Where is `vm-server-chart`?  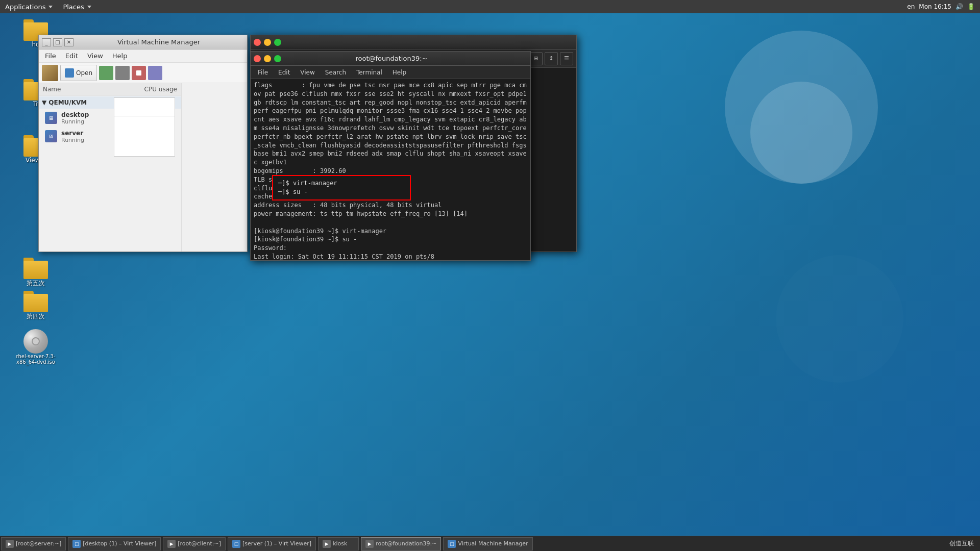 vm-server-chart is located at coordinates (144, 136).